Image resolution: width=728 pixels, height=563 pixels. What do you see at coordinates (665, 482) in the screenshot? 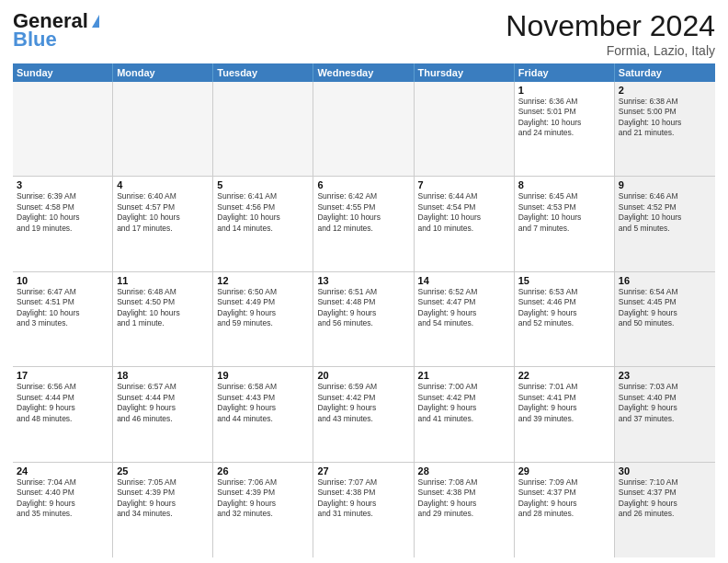
I see `cell-info-line: Sunrise: 7:10 AM` at bounding box center [665, 482].